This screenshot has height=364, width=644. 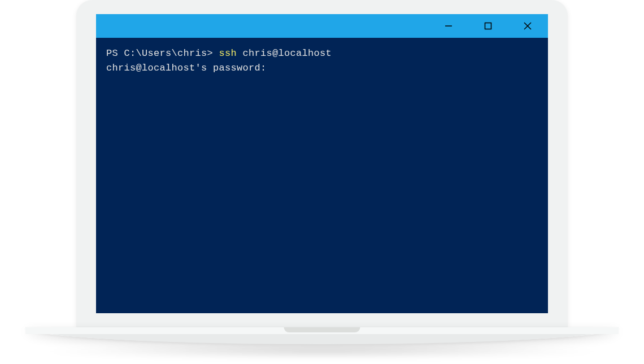 What do you see at coordinates (488, 26) in the screenshot?
I see `maximize-button` at bounding box center [488, 26].